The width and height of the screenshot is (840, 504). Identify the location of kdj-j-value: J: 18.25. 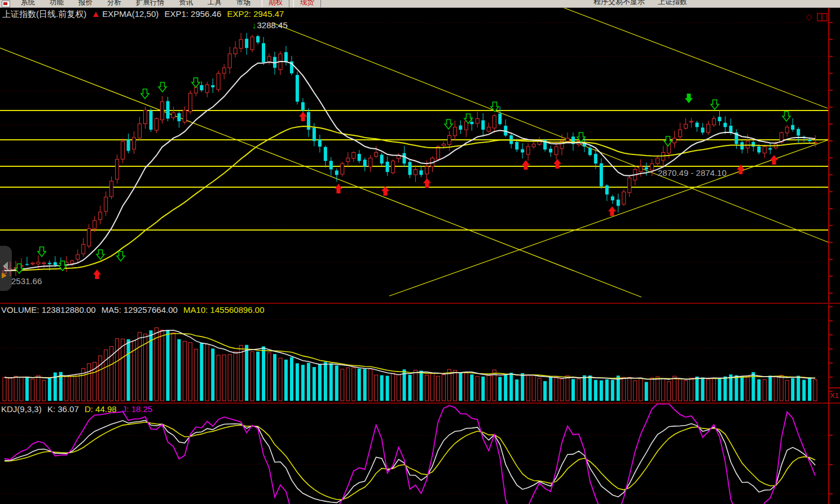
(138, 409).